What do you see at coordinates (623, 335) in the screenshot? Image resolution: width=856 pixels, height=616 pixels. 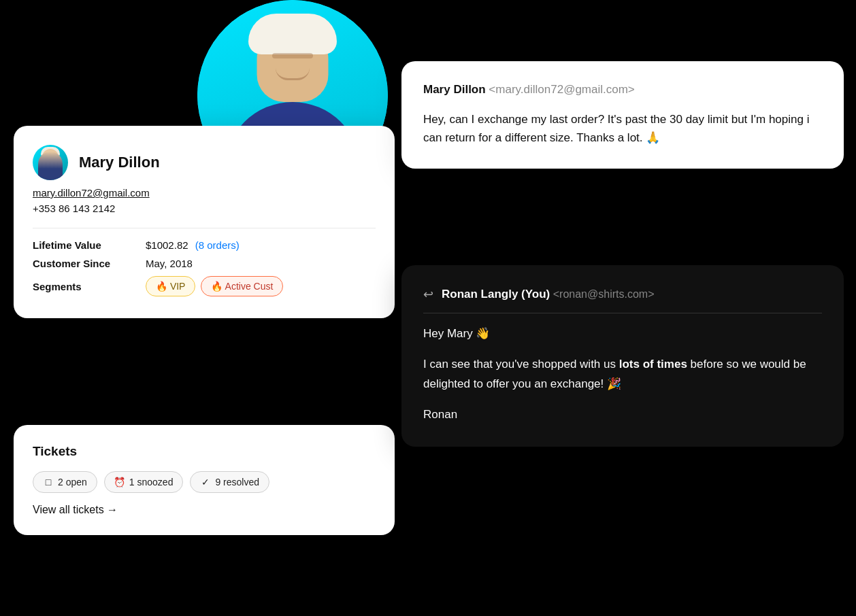 I see `agent-greeting: Hey Mary 👋` at bounding box center [623, 335].